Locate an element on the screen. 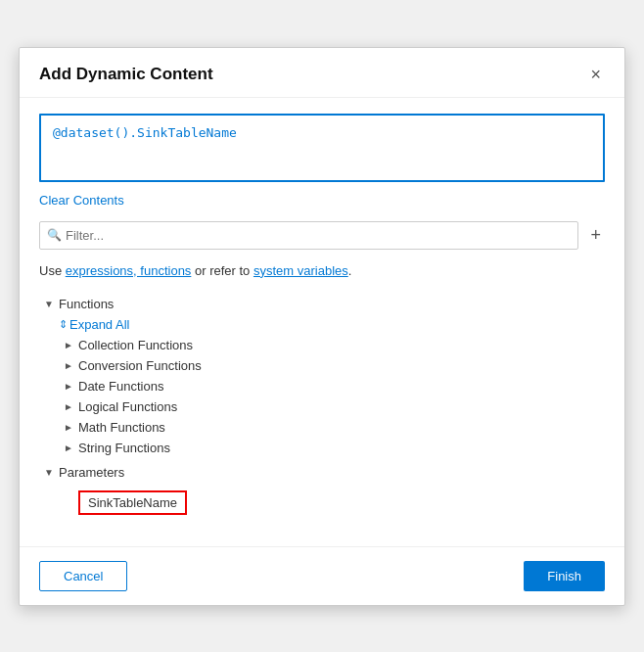  help-text: Use expressions, functions or refer to s… is located at coordinates (322, 270).